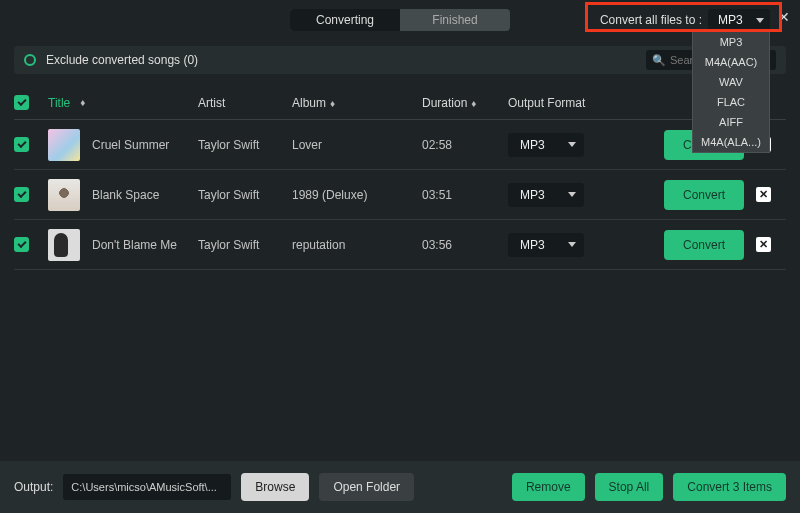 The width and height of the screenshot is (800, 513). I want to click on stop-all-button: Stop All, so click(630, 487).